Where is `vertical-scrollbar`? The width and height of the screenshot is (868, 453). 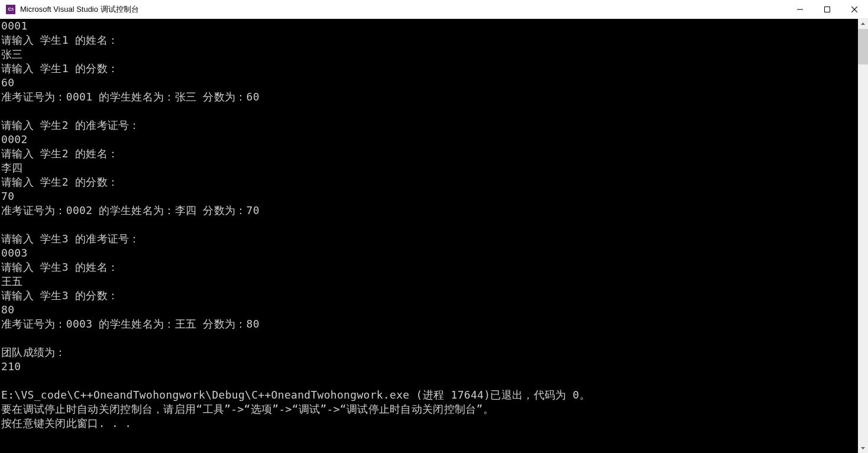
vertical-scrollbar is located at coordinates (863, 236).